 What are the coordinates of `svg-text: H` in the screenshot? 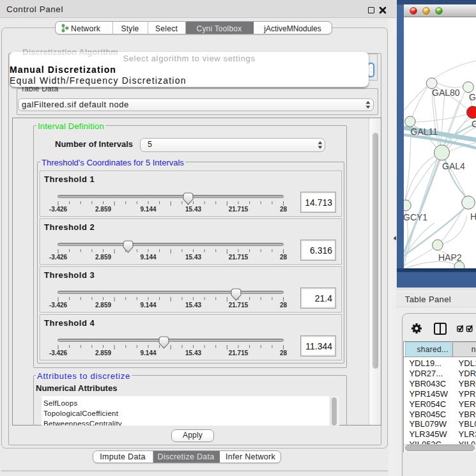 It's located at (473, 217).